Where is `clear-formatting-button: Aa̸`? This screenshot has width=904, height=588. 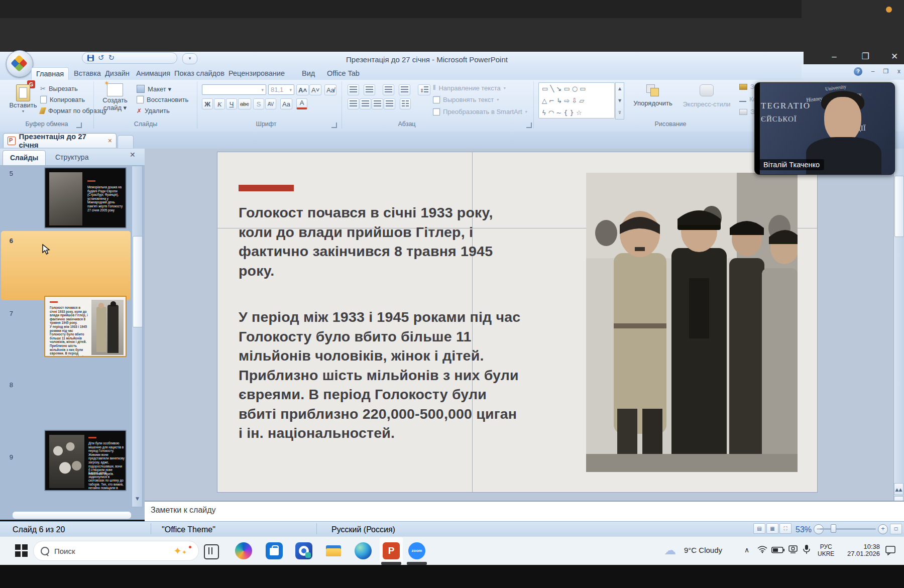 clear-formatting-button: Aa̸ is located at coordinates (330, 90).